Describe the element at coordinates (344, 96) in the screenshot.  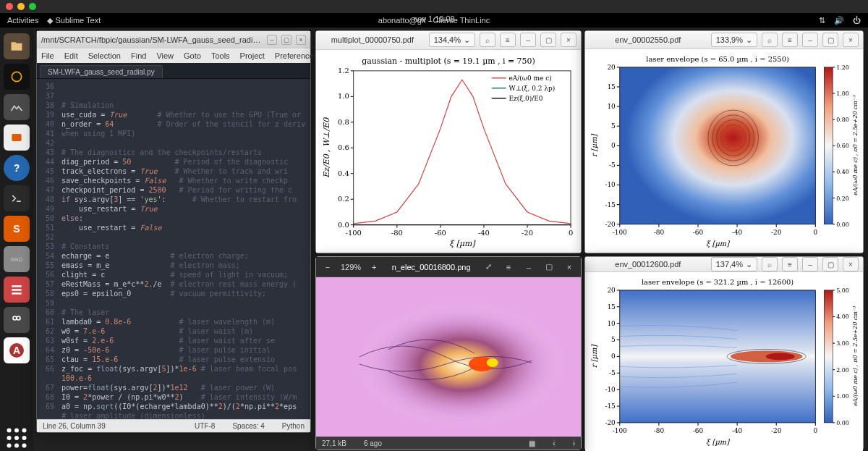
I see `svg-text: 1.0` at that location.